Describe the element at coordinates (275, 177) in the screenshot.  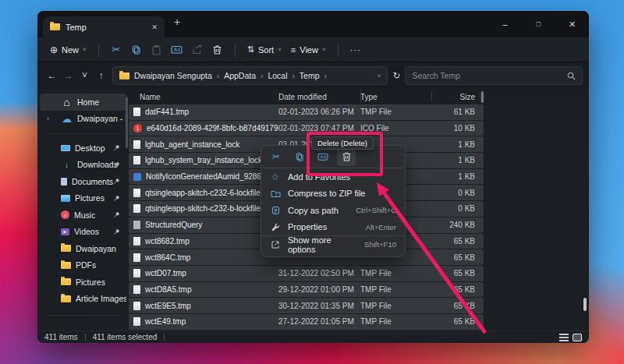
I see `menu-item-icon: ☆` at that location.